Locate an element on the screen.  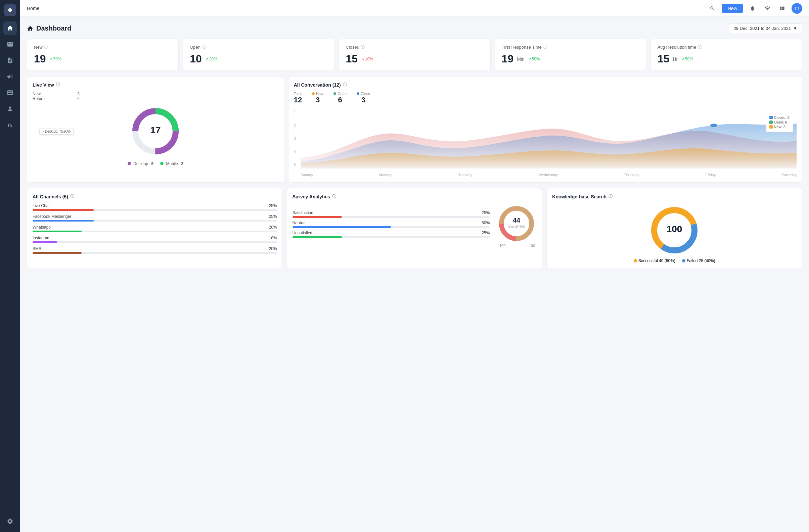
app-header: Home New TT is located at coordinates (415, 8).